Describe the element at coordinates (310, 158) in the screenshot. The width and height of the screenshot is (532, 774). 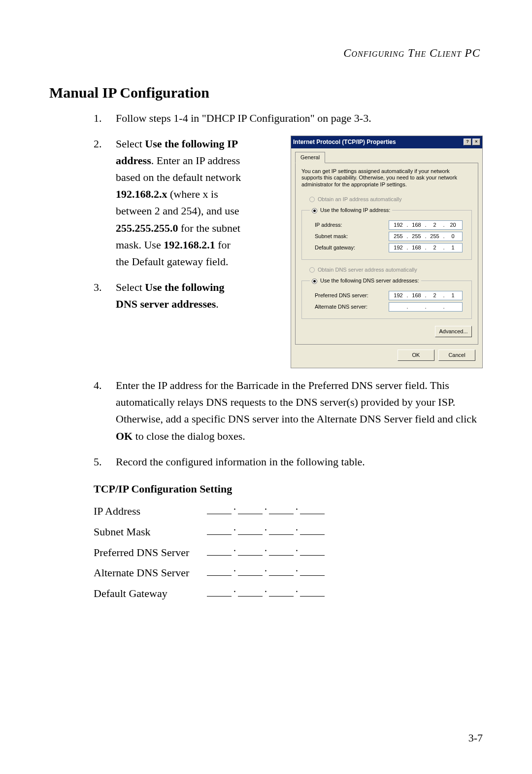
I see `tab-general: General` at that location.